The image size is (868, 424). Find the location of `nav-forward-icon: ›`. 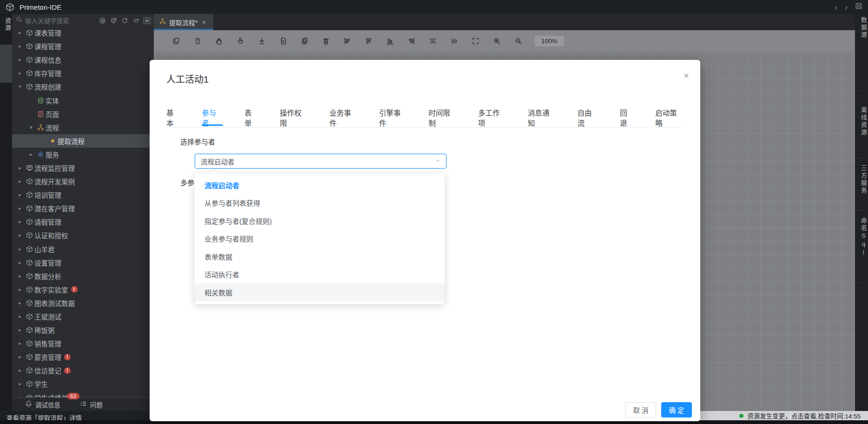

nav-forward-icon: › is located at coordinates (846, 7).